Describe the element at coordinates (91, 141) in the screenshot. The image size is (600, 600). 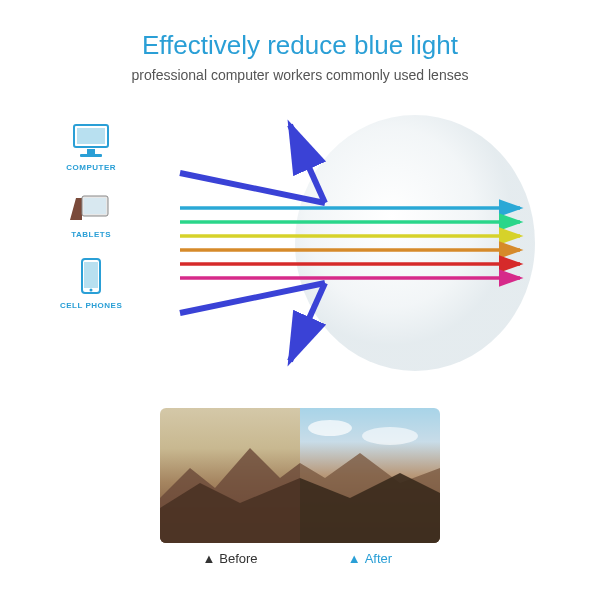
I see `computer-icon` at that location.